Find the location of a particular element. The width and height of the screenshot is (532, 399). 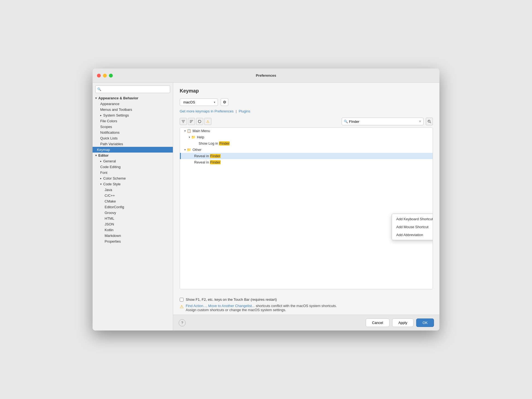

chevron-right-icon is located at coordinates (101, 115).